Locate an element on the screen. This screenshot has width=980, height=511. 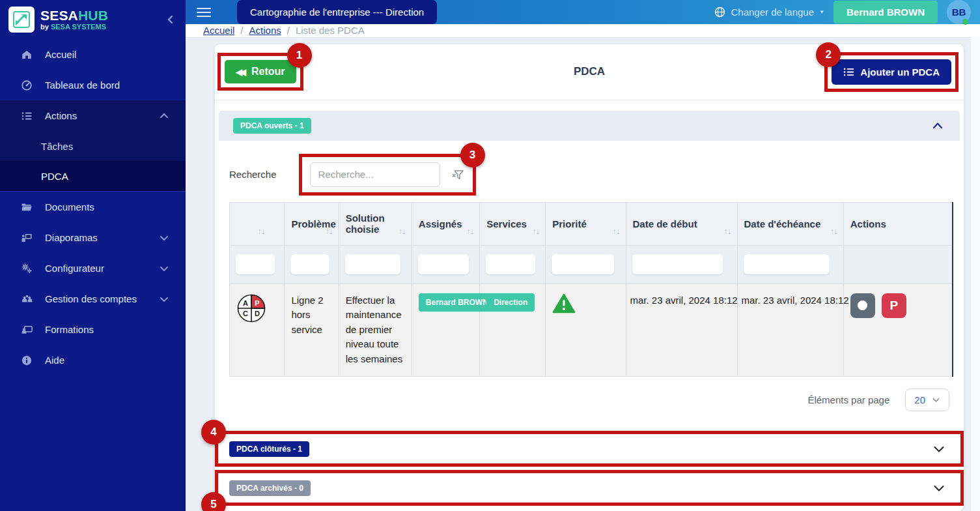
pdca-closed-badge: PDCA clôturés - 1 is located at coordinates (270, 449).